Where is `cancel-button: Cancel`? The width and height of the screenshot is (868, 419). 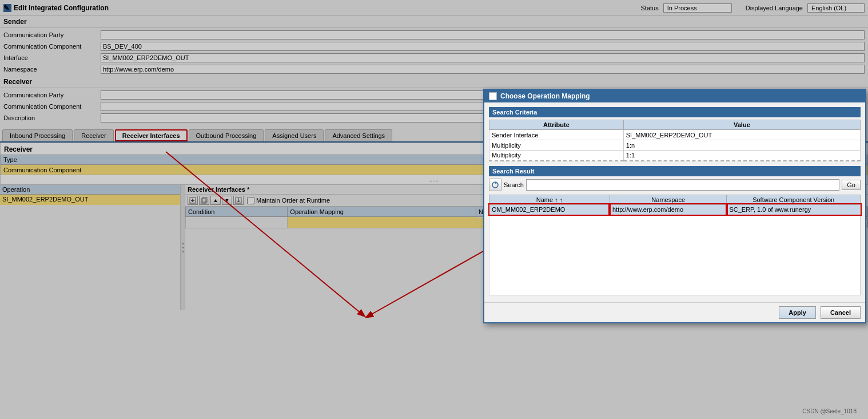 cancel-button: Cancel is located at coordinates (841, 313).